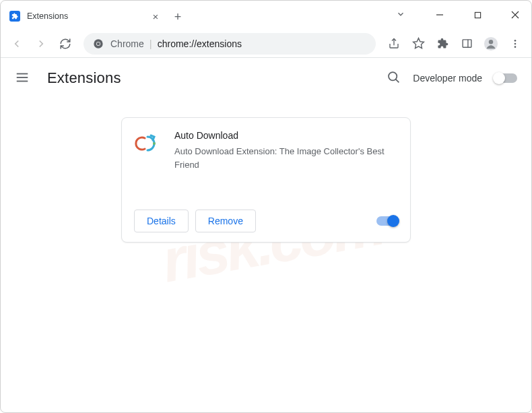  Describe the element at coordinates (464, 15) in the screenshot. I see `window-controls` at that location.